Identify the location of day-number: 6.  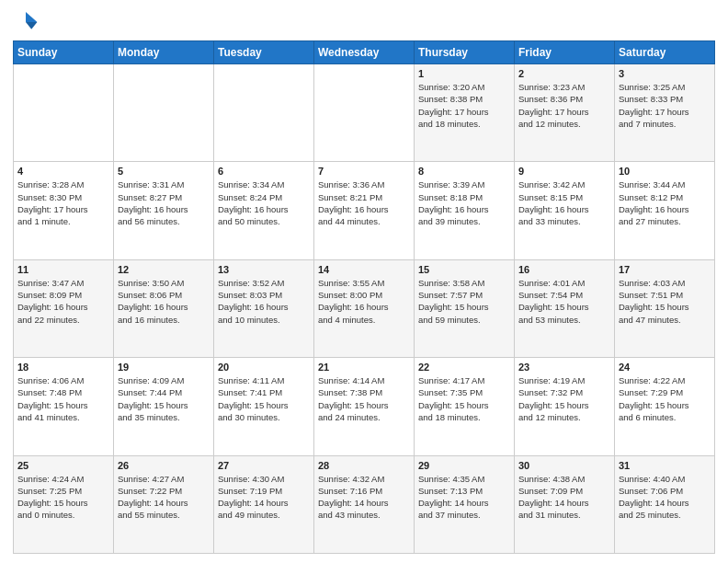
(264, 171).